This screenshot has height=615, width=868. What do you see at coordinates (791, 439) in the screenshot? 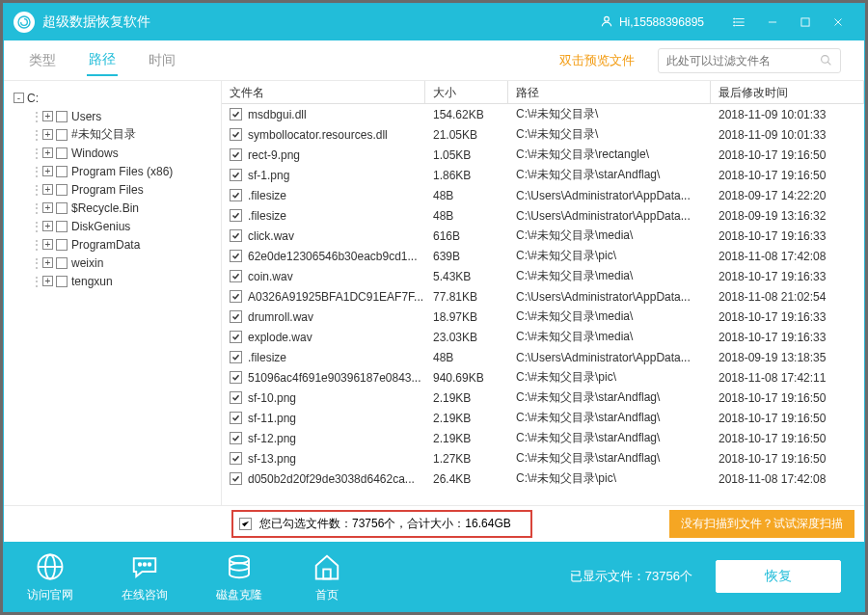
I see `cell-date: 2018-10-17 19:16:50` at bounding box center [791, 439].